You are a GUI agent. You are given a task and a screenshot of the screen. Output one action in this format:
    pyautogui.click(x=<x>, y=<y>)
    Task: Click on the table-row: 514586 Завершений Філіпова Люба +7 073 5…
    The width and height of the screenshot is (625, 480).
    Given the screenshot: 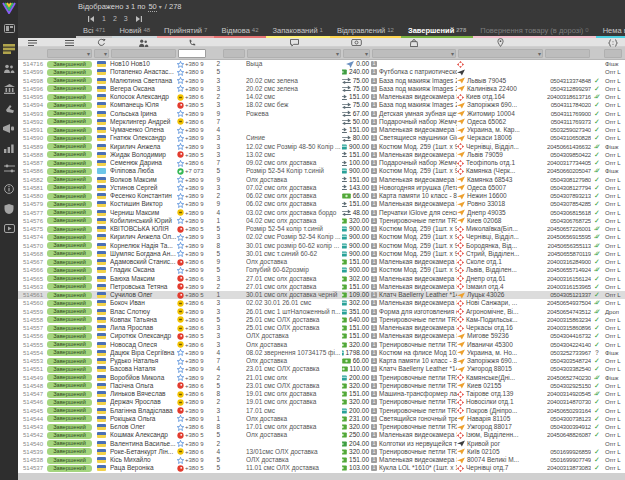 What is the action you would take?
    pyautogui.click(x=322, y=171)
    